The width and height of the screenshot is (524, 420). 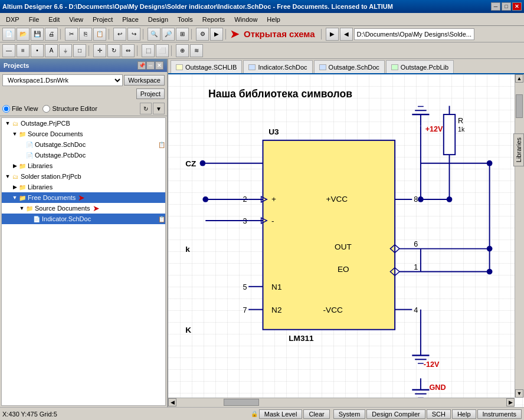 What do you see at coordinates (439, 414) in the screenshot?
I see `sch-button: SCH` at bounding box center [439, 414].